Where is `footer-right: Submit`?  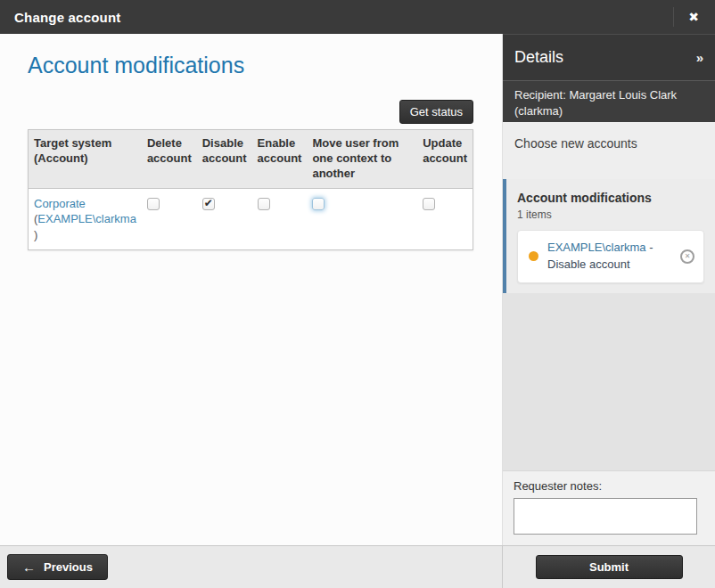 footer-right: Submit is located at coordinates (608, 567).